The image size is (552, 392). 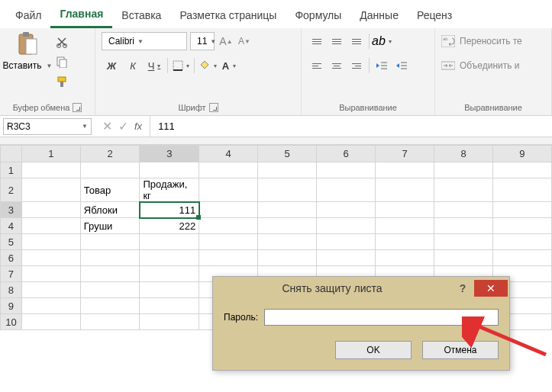 What do you see at coordinates (11, 258) in the screenshot?
I see `row-header: 6` at bounding box center [11, 258].